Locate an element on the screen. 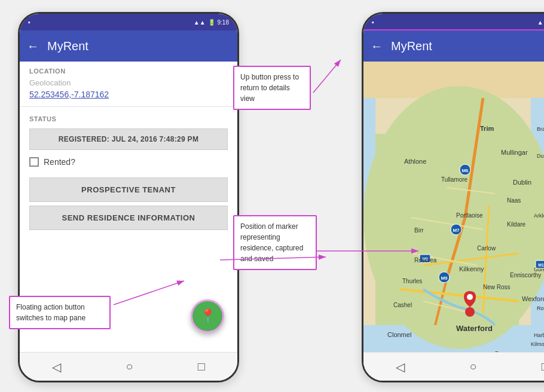  status-icons-right: ▲▲ 🔋 9:19 is located at coordinates (540, 23).